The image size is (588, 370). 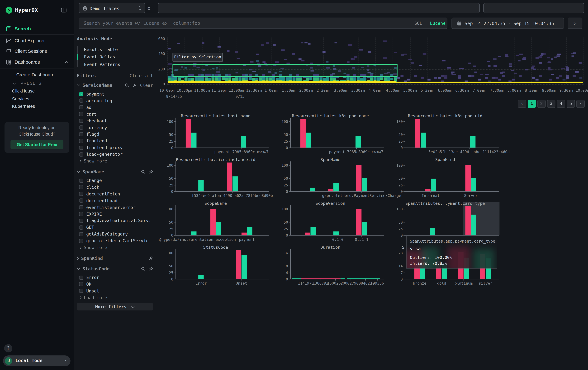 What do you see at coordinates (37, 62) in the screenshot?
I see `sidebar-item-dashboards: Dashboards` at bounding box center [37, 62].